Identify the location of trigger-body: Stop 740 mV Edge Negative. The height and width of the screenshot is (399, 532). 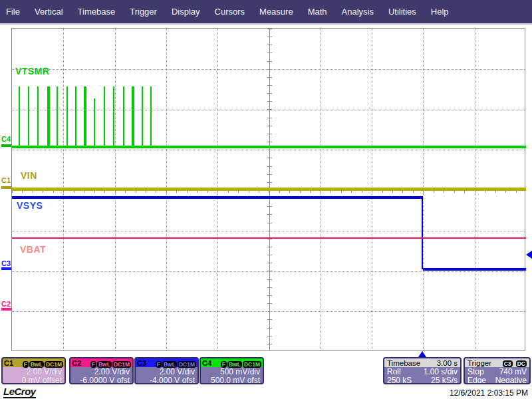
(497, 376).